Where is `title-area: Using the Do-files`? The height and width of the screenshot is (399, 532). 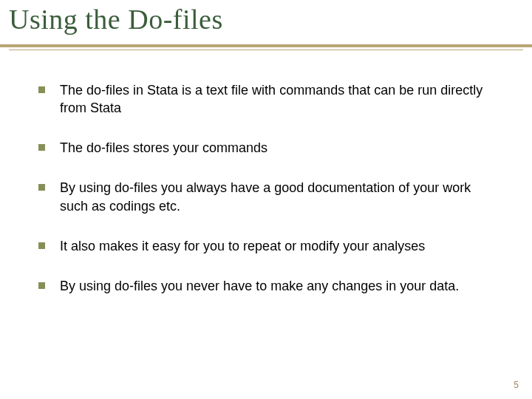 title-area: Using the Do-files is located at coordinates (266, 21).